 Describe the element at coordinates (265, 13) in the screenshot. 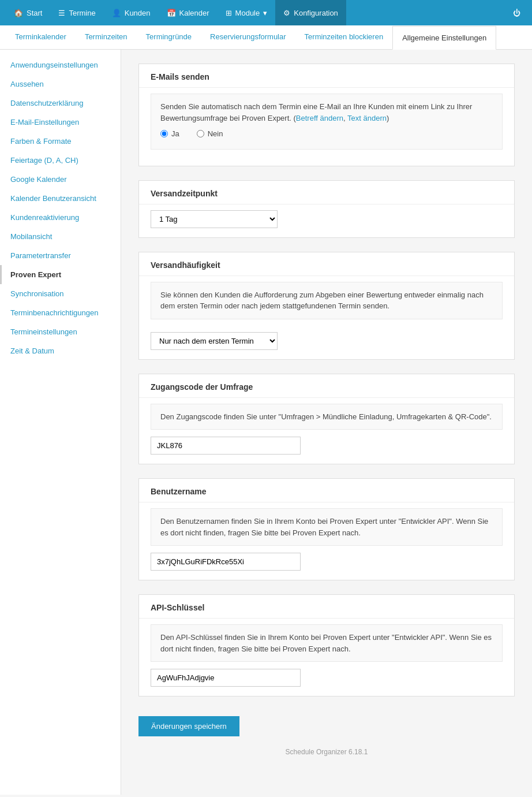

I see `dropdown-arrow-icon: ▾` at that location.